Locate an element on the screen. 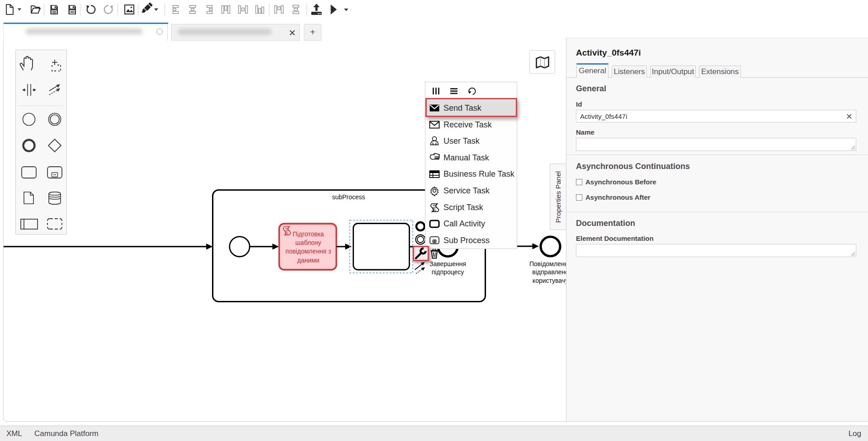 The image size is (868, 441). svg-text: відправлено is located at coordinates (551, 272).